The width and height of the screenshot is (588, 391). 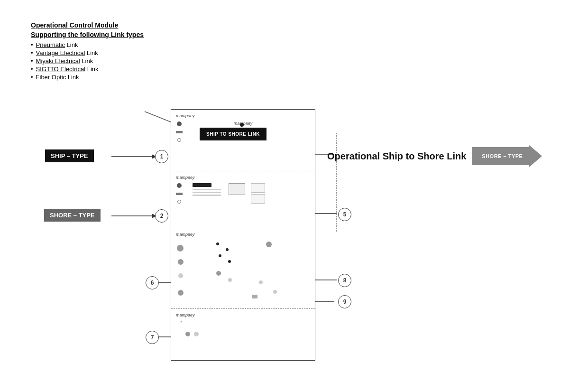 What do you see at coordinates (69, 156) in the screenshot?
I see `ship-type-label: SHIP – TYPE` at bounding box center [69, 156].